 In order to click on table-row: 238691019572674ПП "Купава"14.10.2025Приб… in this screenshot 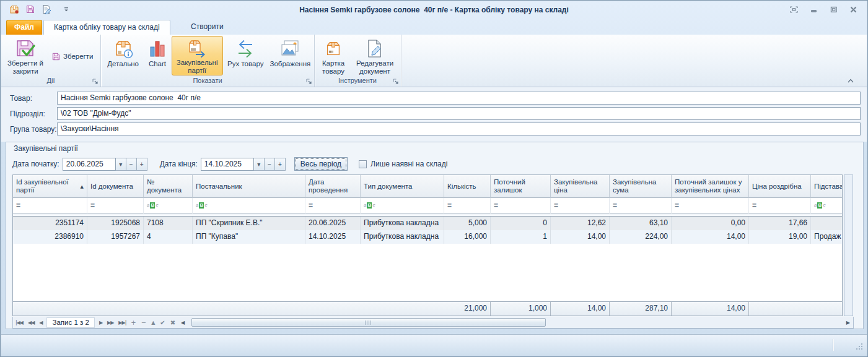, I will do `click(427, 237)`.